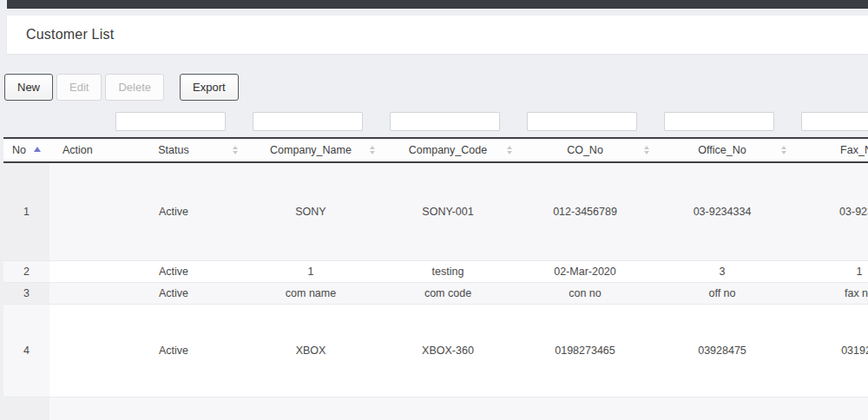  What do you see at coordinates (722, 212) in the screenshot?
I see `cell-office-no: 03-9234334` at bounding box center [722, 212].